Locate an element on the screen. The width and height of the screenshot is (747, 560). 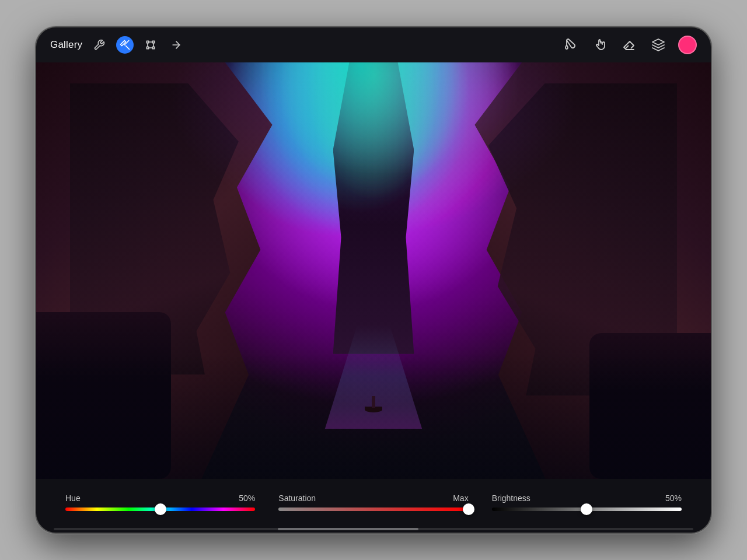
layers-icon is located at coordinates (658, 45).